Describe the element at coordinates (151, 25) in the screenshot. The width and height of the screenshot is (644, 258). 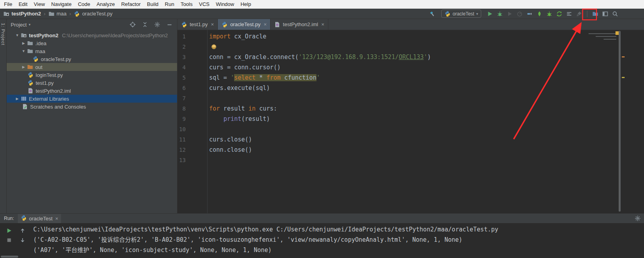
I see `project-header-icons` at that location.